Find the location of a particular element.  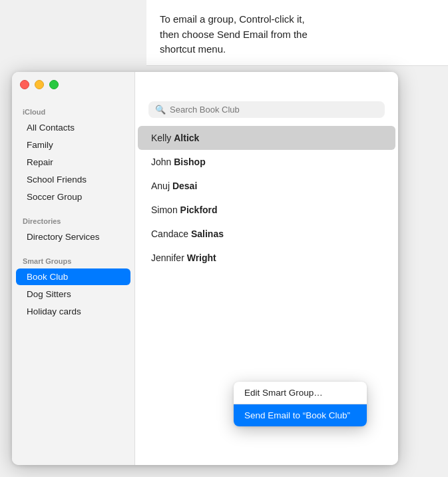

contact-item: Candace Salinas is located at coordinates (266, 234).